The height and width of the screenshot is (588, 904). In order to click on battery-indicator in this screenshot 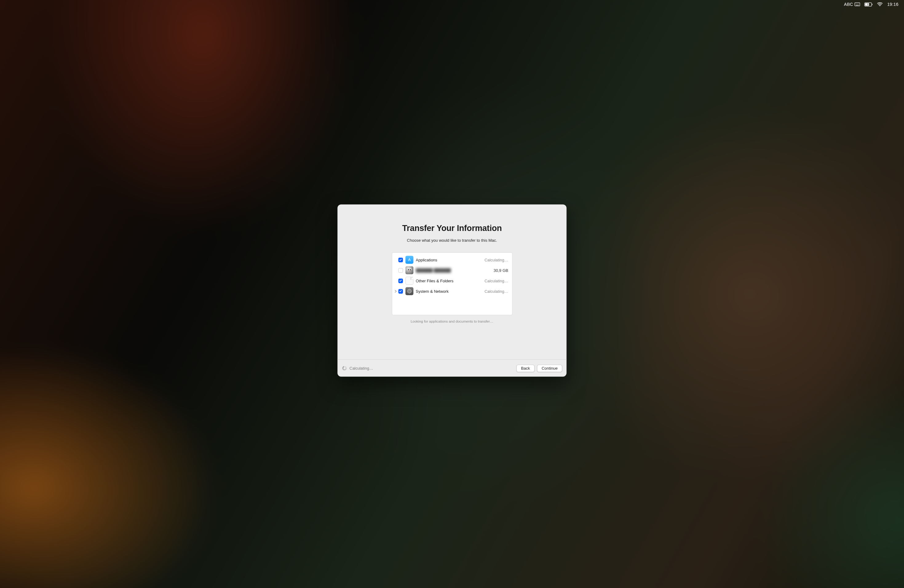, I will do `click(868, 5)`.